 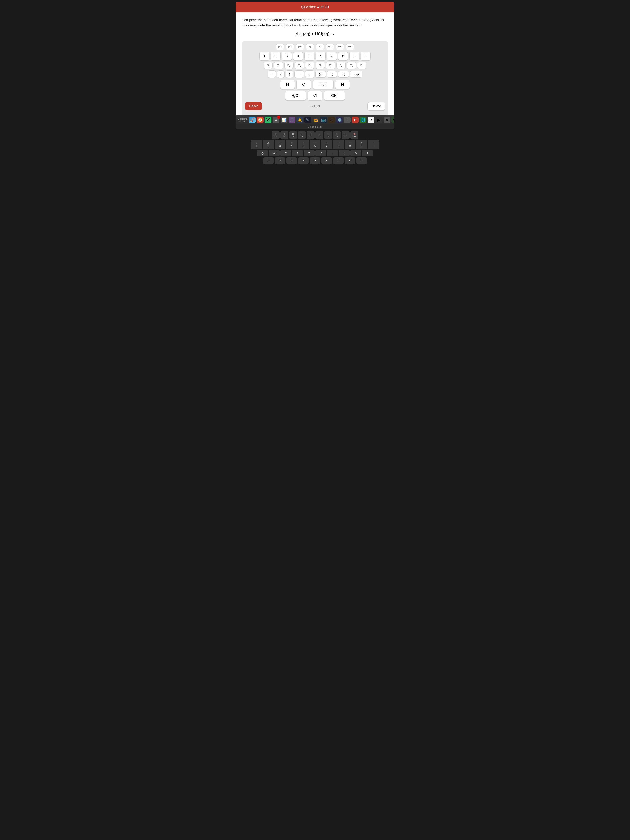 What do you see at coordinates (332, 56) in the screenshot?
I see `num-7-btn: 7` at bounding box center [332, 56].